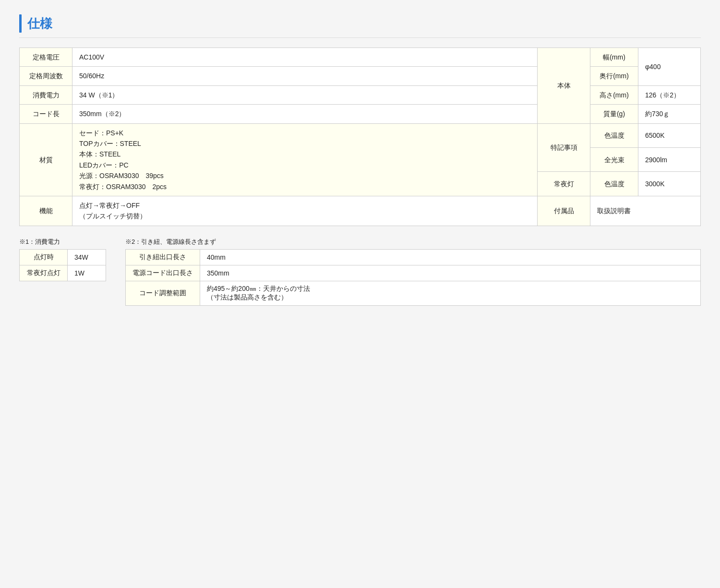 The image size is (720, 588). Describe the element at coordinates (450, 257) in the screenshot. I see `value-pull-cord-length: 40mm` at that location.